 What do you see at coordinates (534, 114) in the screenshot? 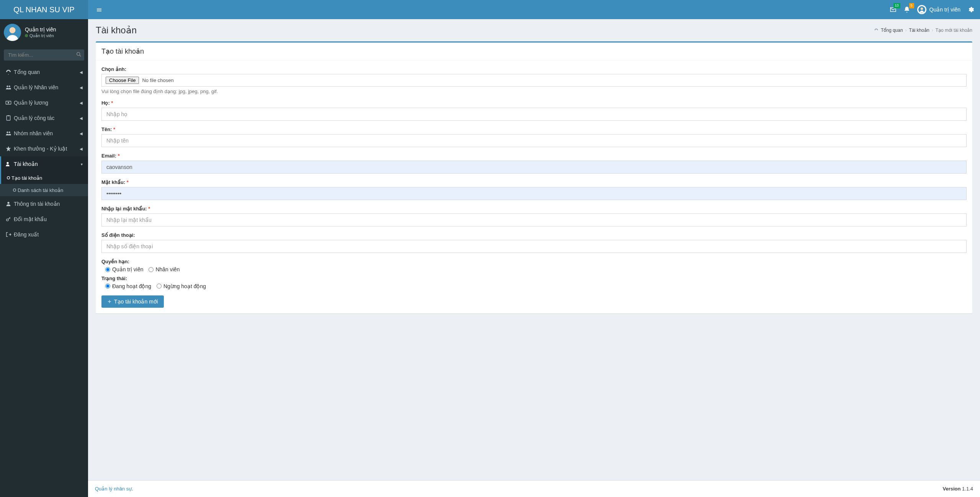
I see `lastname-input` at bounding box center [534, 114].